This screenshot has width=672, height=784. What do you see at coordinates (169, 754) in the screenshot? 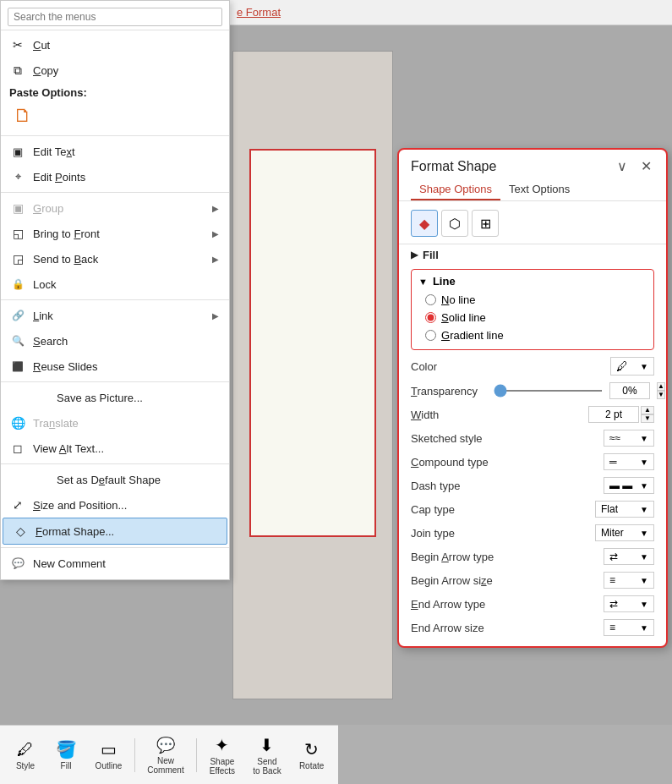
I see `toolbar: 🖊 Style 🪣 Fill ▭ Outline 💬 NewComment ✦ …` at bounding box center [169, 754].